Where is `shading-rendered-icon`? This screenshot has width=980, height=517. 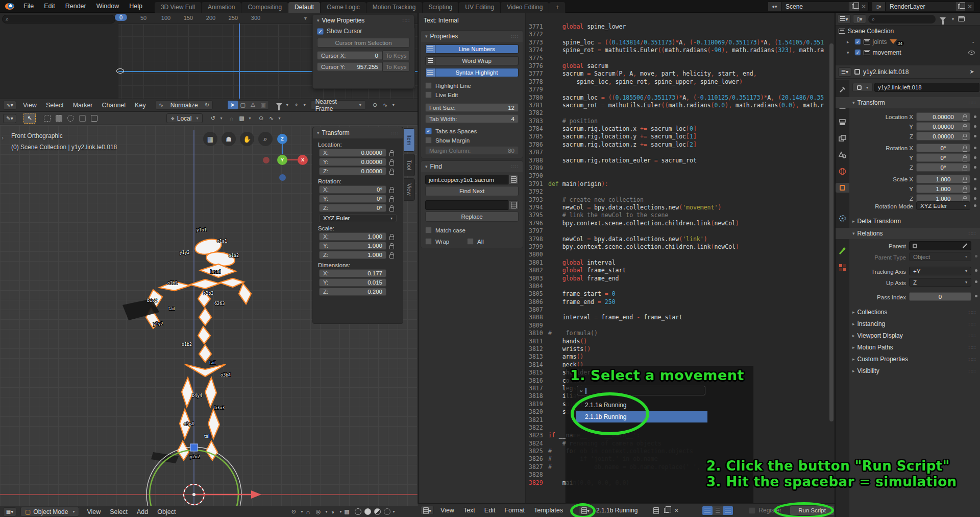
shading-rendered-icon is located at coordinates (387, 512).